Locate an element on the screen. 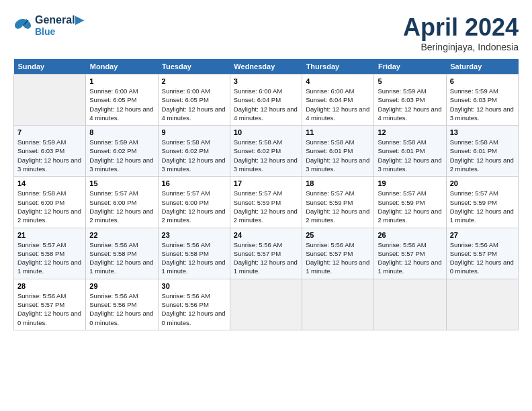 Image resolution: width=532 pixels, height=411 pixels. column-header-wednesday: Wednesday is located at coordinates (266, 67).